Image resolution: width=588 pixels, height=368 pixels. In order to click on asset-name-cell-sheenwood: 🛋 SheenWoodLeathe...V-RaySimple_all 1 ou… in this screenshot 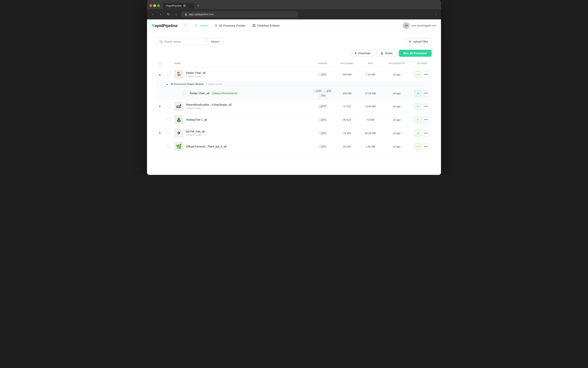, I will do `click(243, 106)`.